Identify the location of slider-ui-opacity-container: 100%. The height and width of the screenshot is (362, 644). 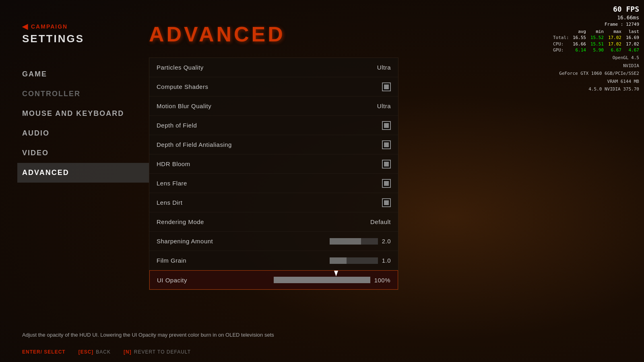
(332, 280).